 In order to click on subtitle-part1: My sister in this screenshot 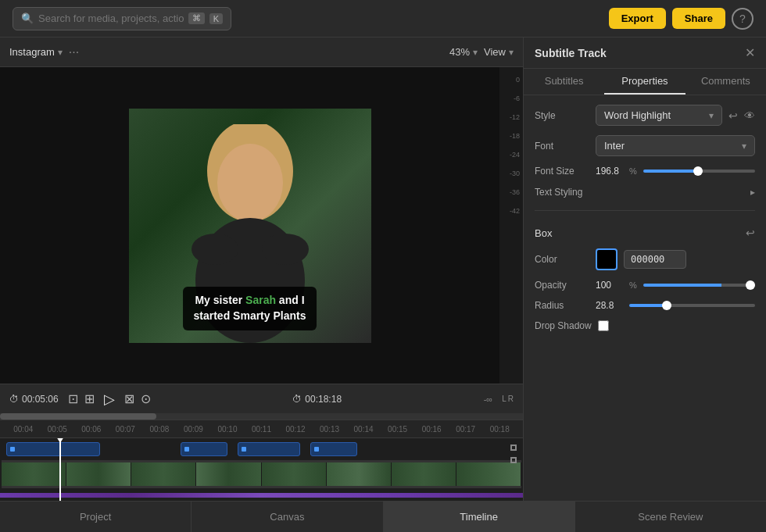, I will do `click(220, 300)`.